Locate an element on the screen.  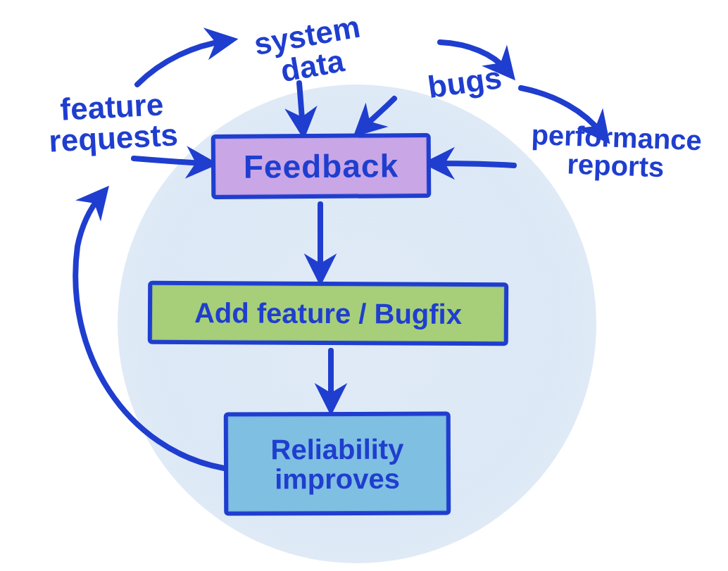
box-add-feature-text: Add feature / Bugfix is located at coordinates (328, 313).